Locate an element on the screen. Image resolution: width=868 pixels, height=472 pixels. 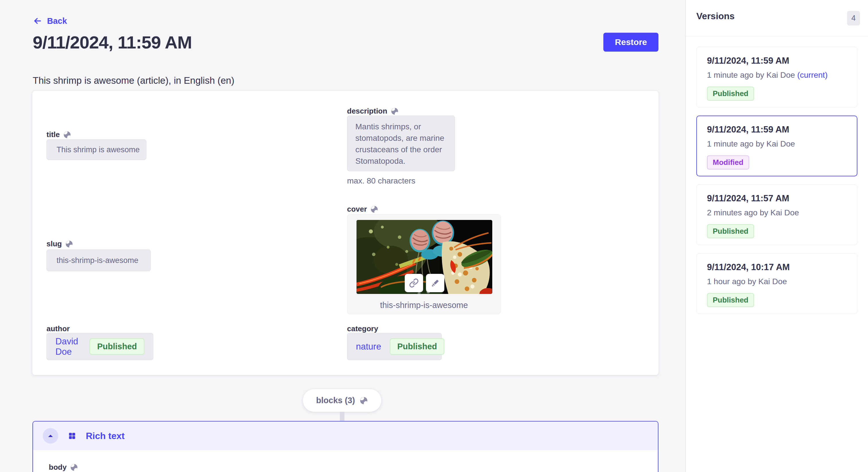
title-label-text: title is located at coordinates (53, 135).